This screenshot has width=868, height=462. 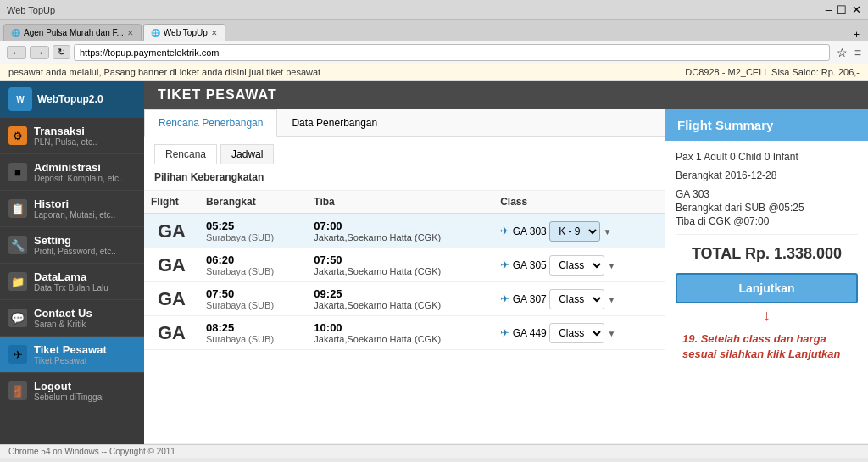 What do you see at coordinates (61, 53) in the screenshot?
I see `reload-button: ↻` at bounding box center [61, 53].